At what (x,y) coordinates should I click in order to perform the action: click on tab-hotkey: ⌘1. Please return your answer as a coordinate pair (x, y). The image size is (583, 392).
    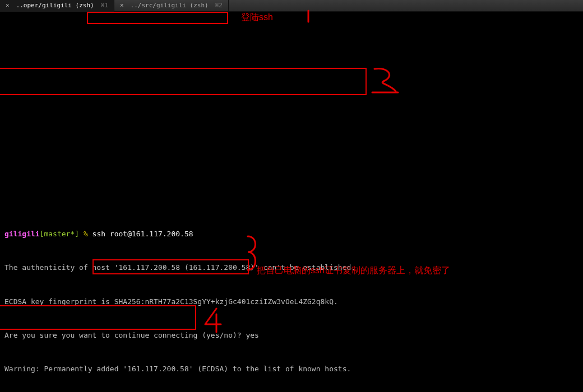
    Looking at the image, I should click on (104, 6).